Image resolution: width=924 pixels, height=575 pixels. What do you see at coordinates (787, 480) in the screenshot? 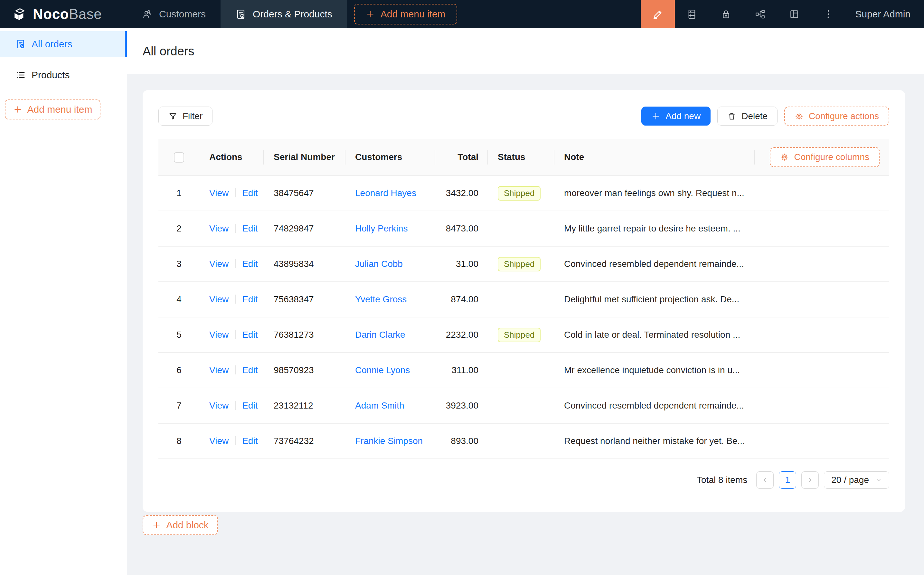
I see `pagination-page-1: 1` at bounding box center [787, 480].